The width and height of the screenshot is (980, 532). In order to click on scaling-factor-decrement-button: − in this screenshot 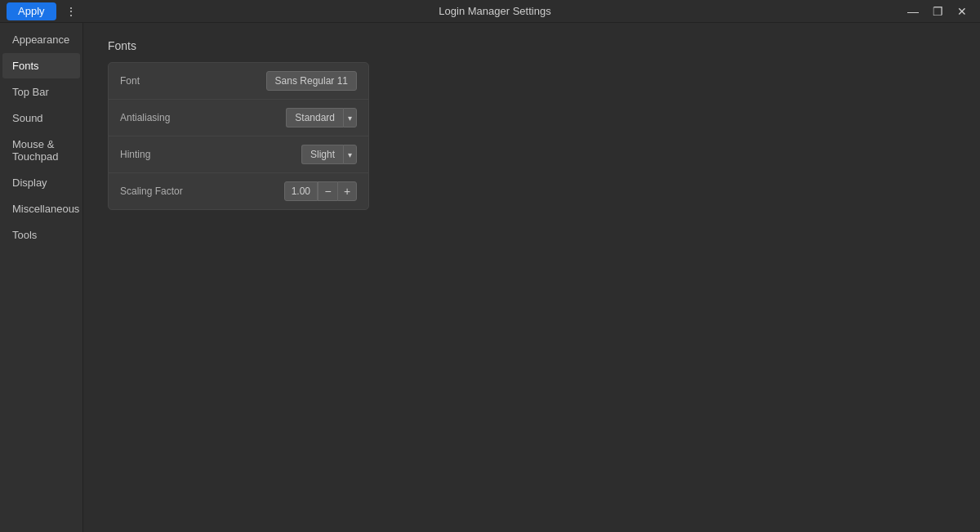, I will do `click(327, 191)`.